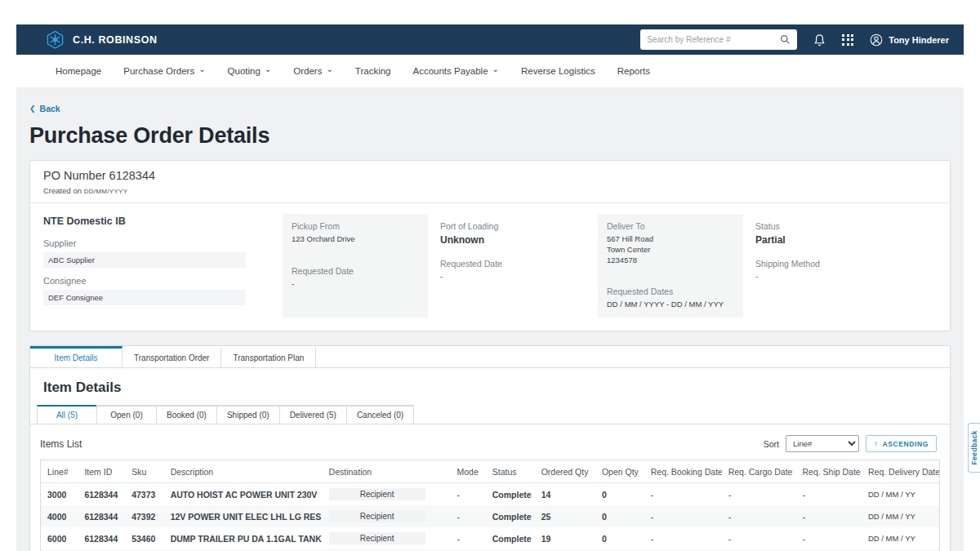 Image resolution: width=980 pixels, height=551 pixels. I want to click on back-label: Back, so click(51, 109).